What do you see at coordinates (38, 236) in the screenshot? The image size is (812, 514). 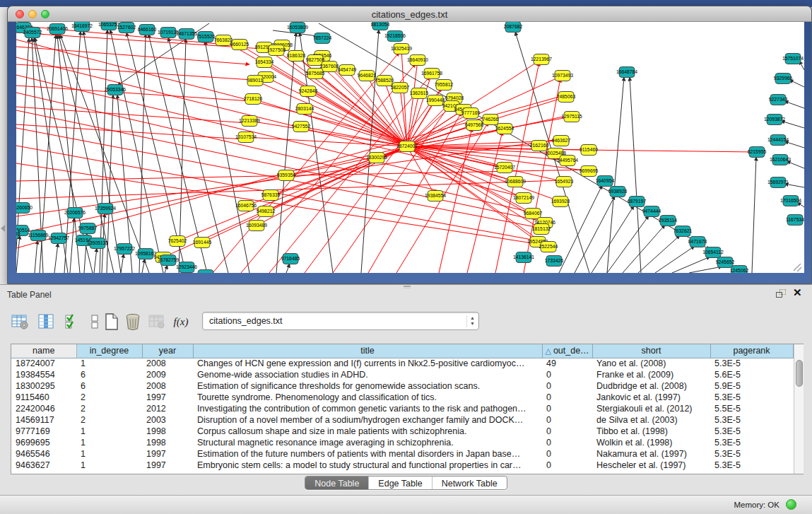 I see `network-node: 11156869` at bounding box center [38, 236].